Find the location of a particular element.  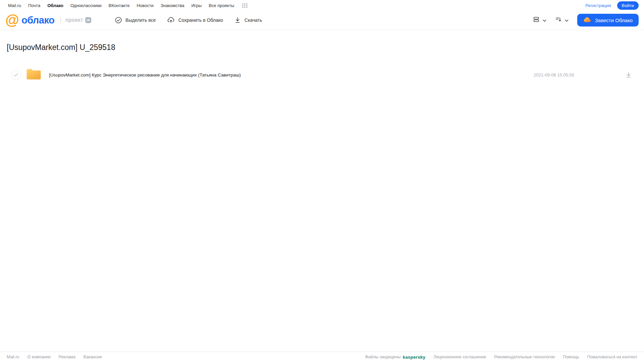

top-bar: Mail.ru Почта Облако Одноклассники ВКонт… is located at coordinates (322, 5).